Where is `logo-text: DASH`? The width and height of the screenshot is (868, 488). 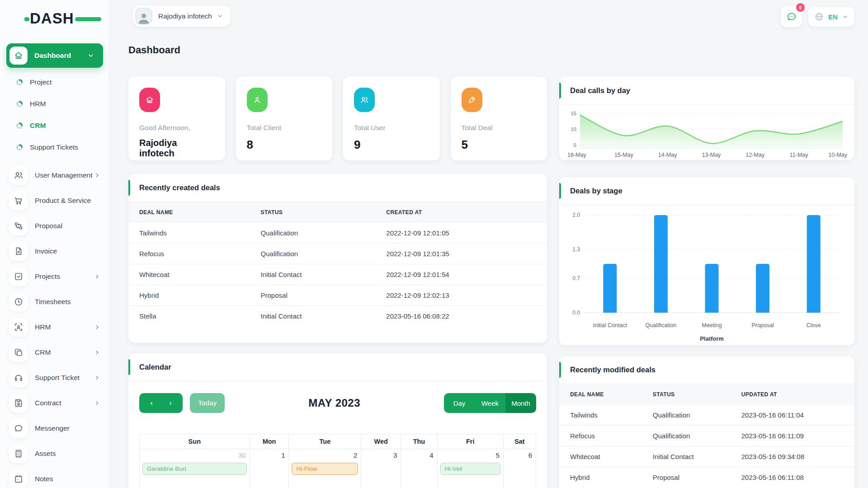 logo-text: DASH is located at coordinates (52, 18).